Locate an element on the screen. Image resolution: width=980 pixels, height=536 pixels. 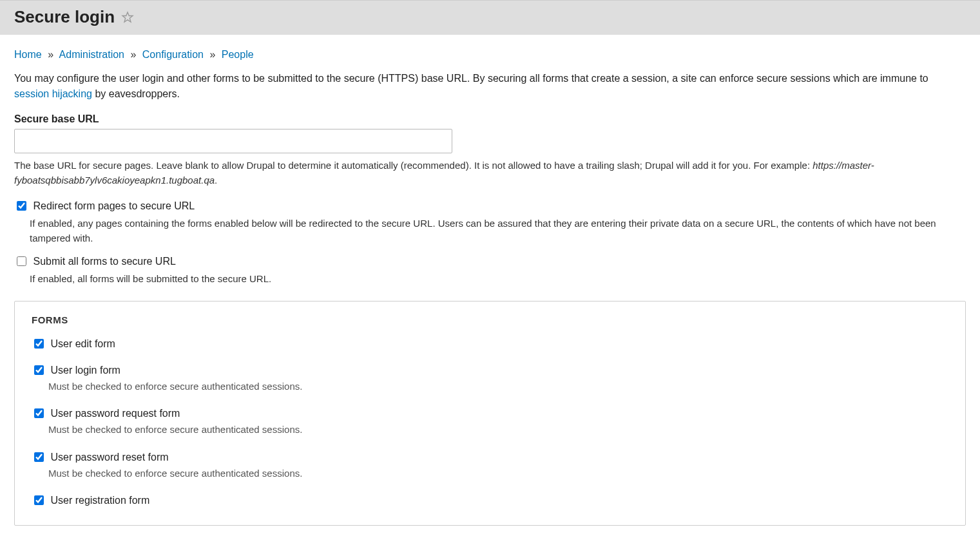
user-password-reset-checkbox is located at coordinates (39, 457).